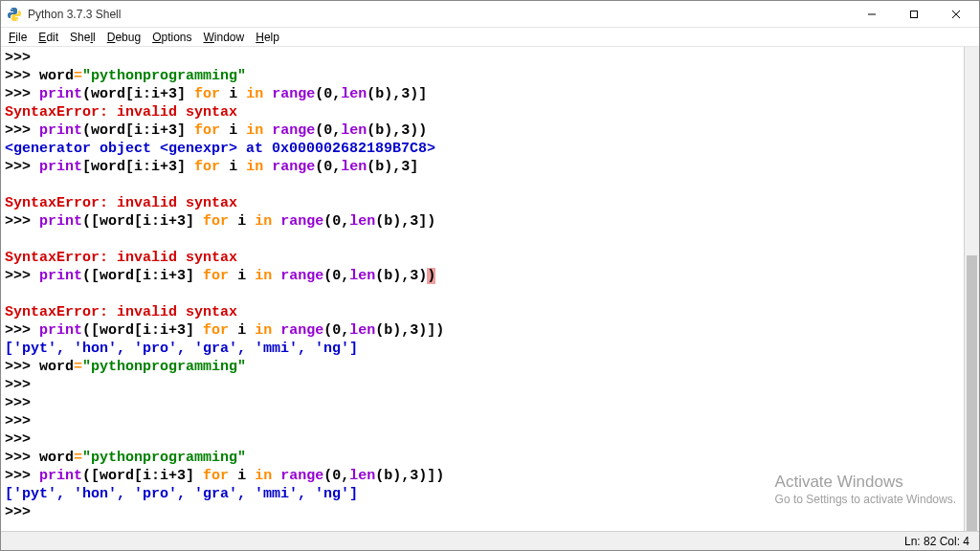  Describe the element at coordinates (172, 37) in the screenshot. I see `menu-options: Options` at that location.